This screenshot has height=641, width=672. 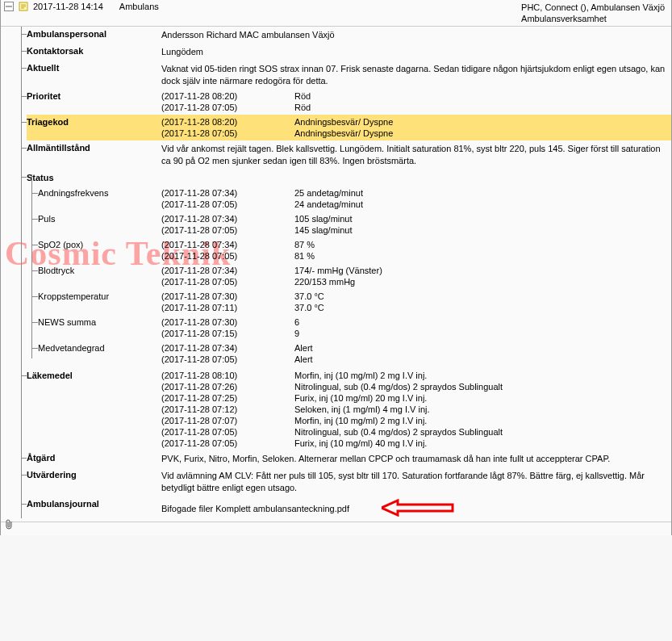 I want to click on spo2-timestamp: (2017-11-28 07:34), so click(x=224, y=245).